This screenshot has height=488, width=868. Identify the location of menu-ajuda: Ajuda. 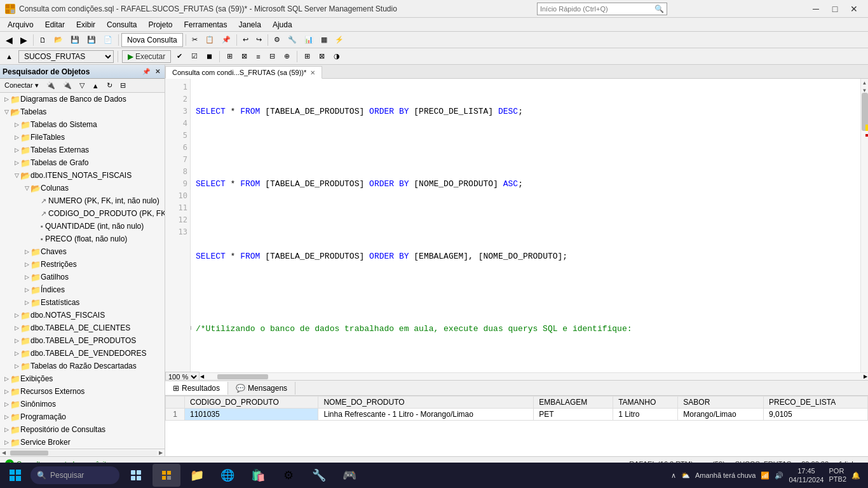
(282, 25).